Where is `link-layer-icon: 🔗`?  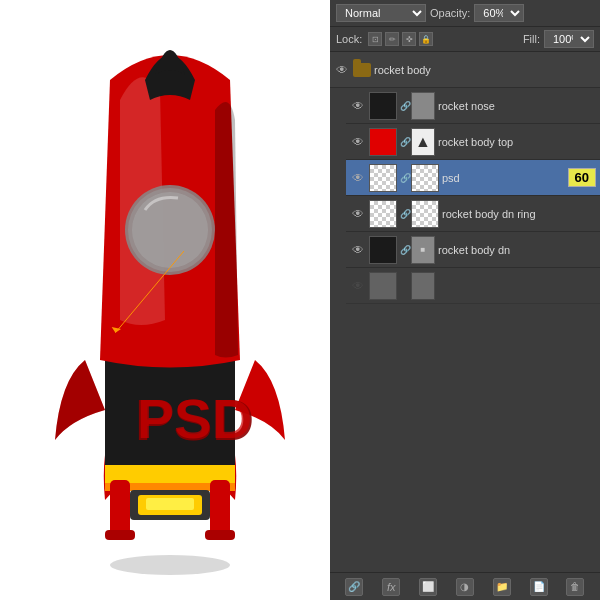 link-layer-icon: 🔗 is located at coordinates (354, 587).